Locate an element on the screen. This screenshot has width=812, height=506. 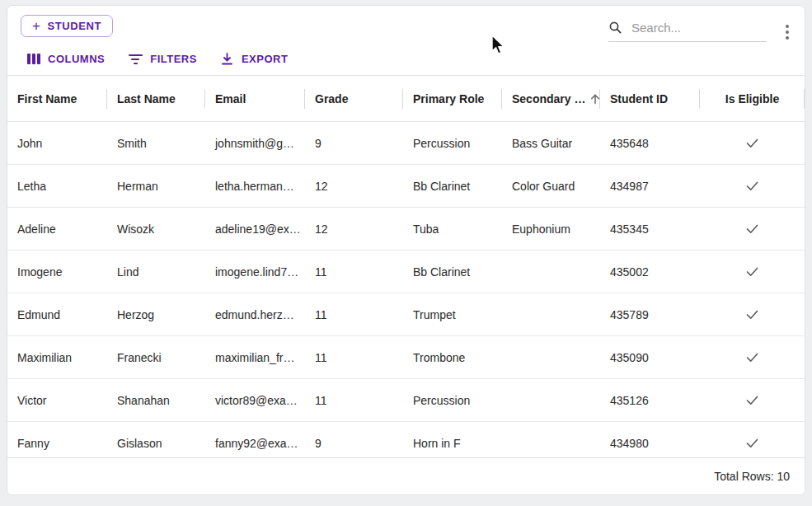
plus-icon: + is located at coordinates (36, 26).